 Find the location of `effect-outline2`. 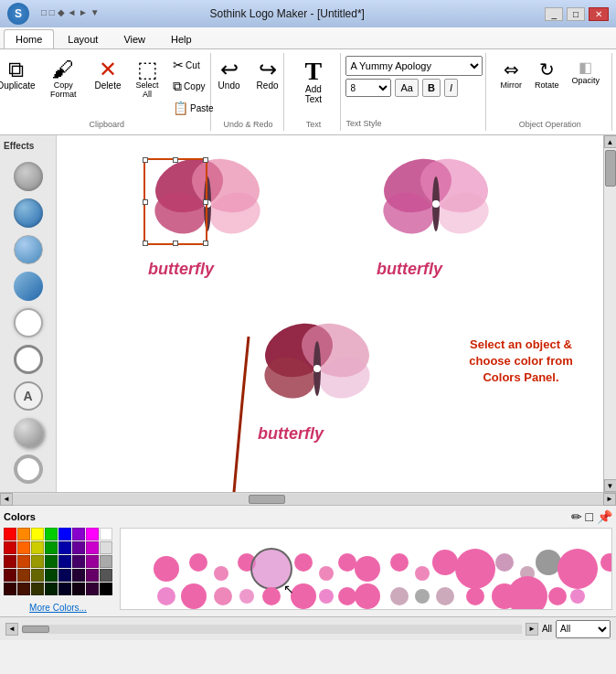

effect-outline2 is located at coordinates (28, 359).